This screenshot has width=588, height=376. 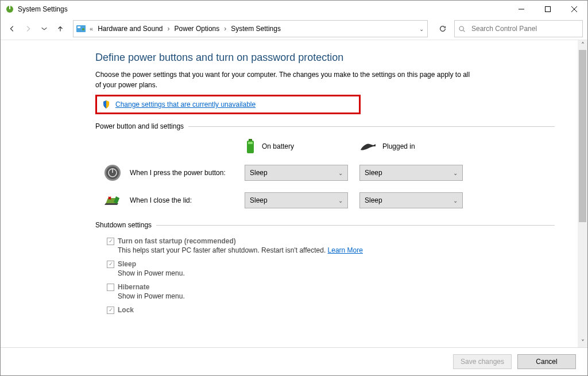 I want to click on learn-more-link: Learn More, so click(x=346, y=250).